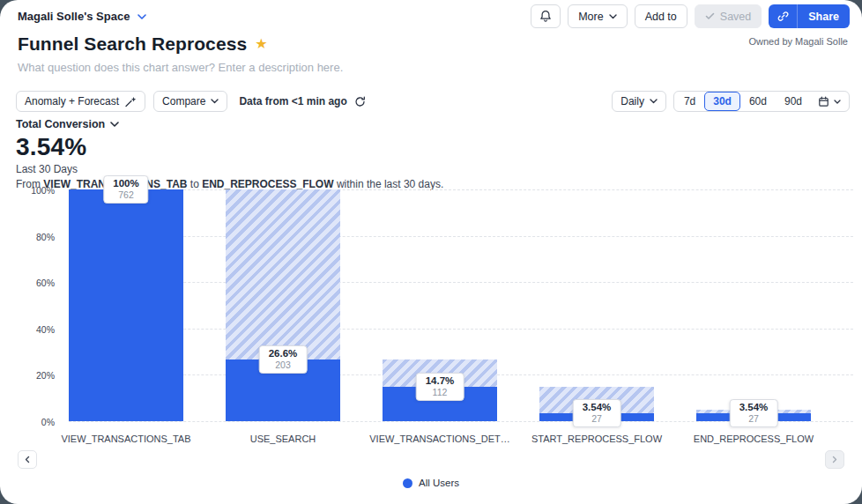  What do you see at coordinates (661, 16) in the screenshot?
I see `add-to-button: Add to` at bounding box center [661, 16].